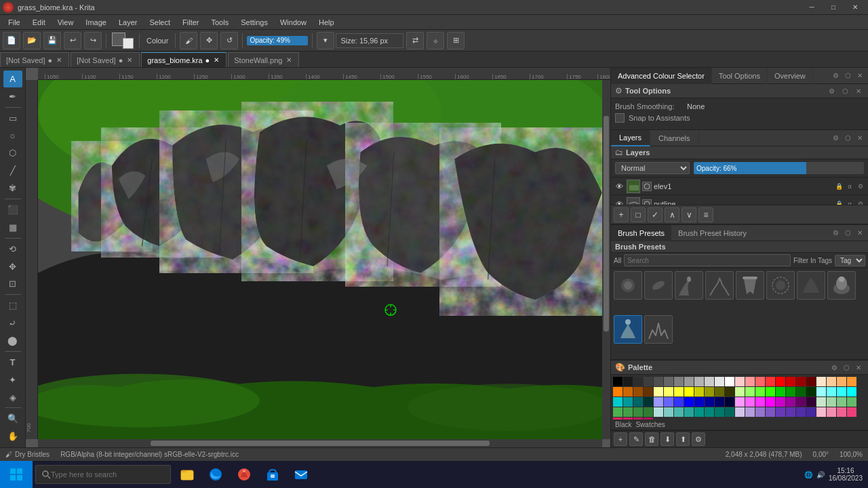 The width and height of the screenshot is (868, 488). What do you see at coordinates (620, 439) in the screenshot?
I see `palette-add-btn: +` at bounding box center [620, 439].